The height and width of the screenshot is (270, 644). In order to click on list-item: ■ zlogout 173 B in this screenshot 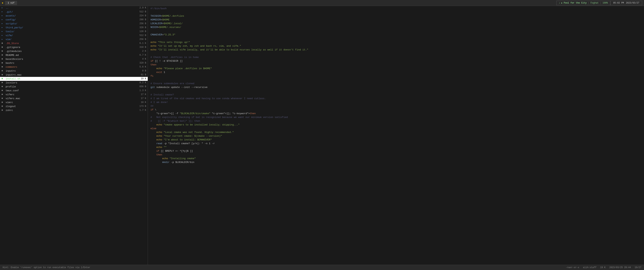, I will do `click(74, 106)`.